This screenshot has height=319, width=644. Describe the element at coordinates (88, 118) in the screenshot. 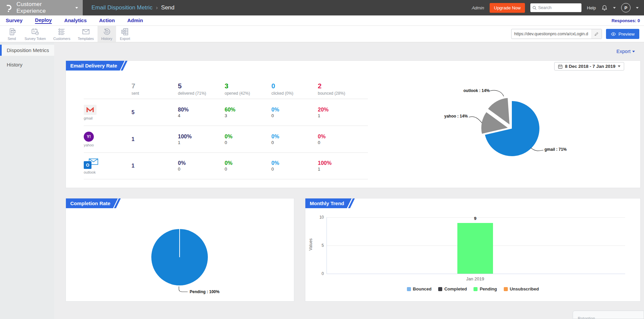

I see `provider-label: gmail` at that location.